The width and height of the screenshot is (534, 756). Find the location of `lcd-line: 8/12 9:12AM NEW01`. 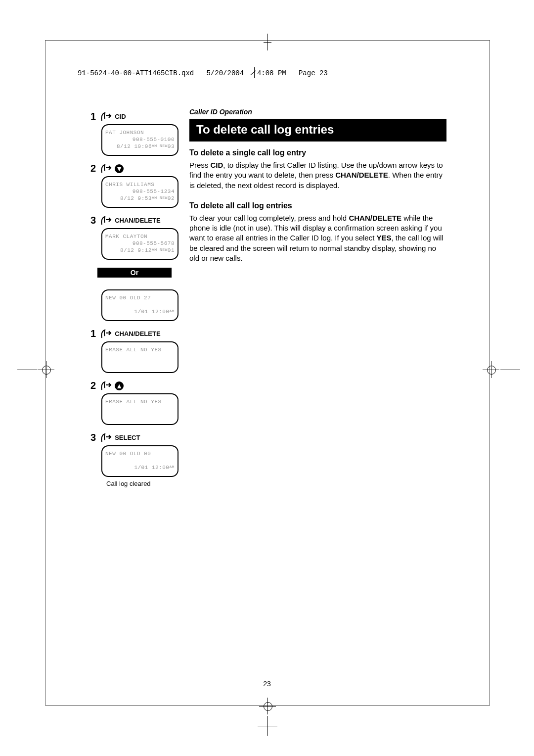

lcd-line: 8/12 9:12AM NEW01 is located at coordinates (140, 251).